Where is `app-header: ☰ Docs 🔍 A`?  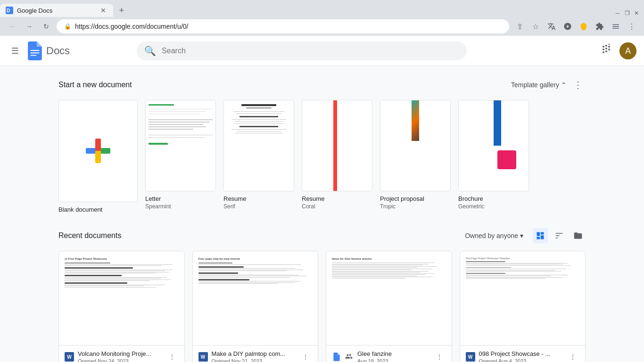 app-header: ☰ Docs 🔍 A is located at coordinates (322, 51).